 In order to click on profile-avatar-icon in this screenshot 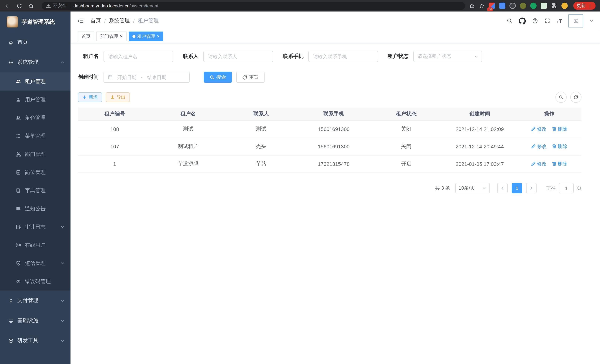, I will do `click(564, 6)`.